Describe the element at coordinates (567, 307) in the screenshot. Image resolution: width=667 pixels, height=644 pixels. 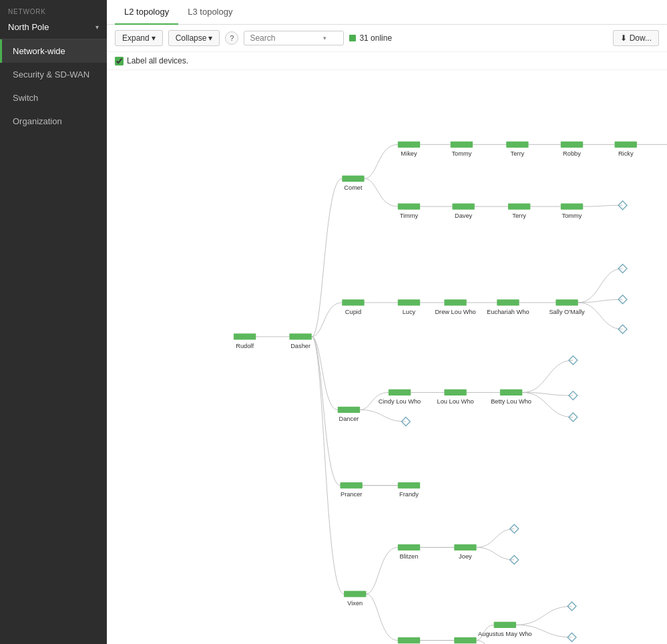
I see `device-sally: Sally O'Mally` at that location.